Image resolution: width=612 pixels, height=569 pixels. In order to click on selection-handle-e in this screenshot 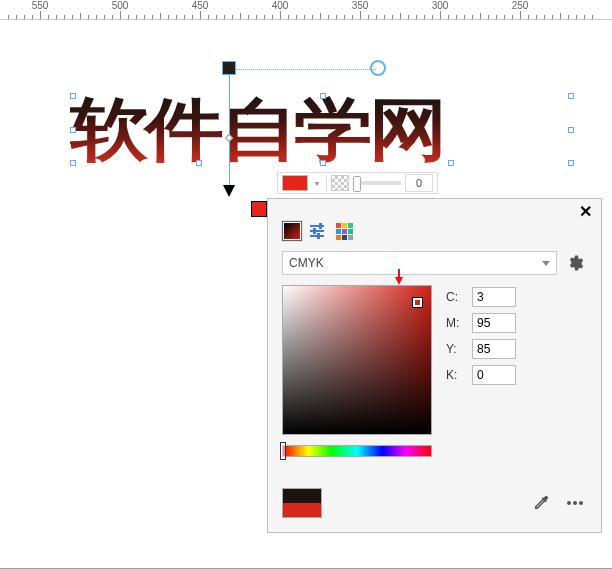, I will do `click(571, 130)`.